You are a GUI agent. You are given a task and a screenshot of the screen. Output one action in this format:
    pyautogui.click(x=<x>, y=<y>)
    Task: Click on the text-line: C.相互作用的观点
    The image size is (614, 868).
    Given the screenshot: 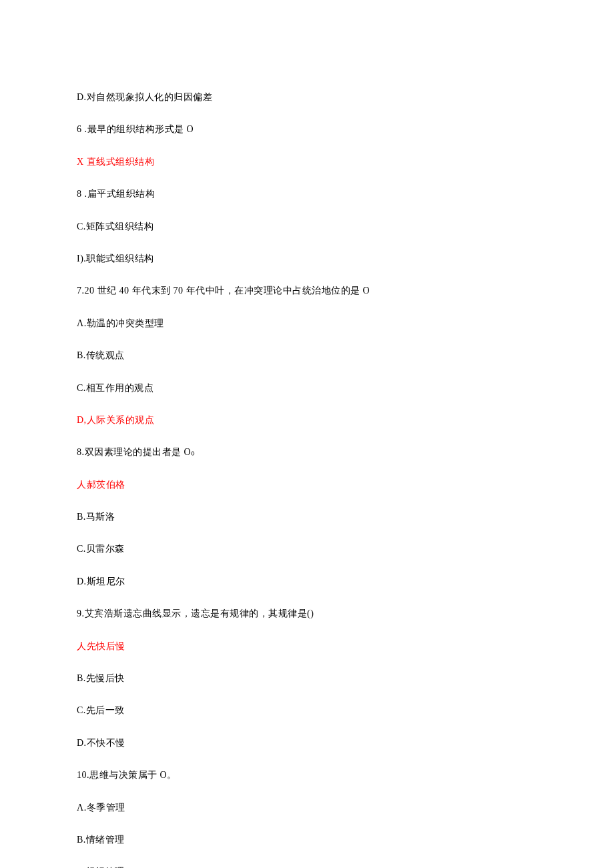 What is the action you would take?
    pyautogui.click(x=307, y=388)
    